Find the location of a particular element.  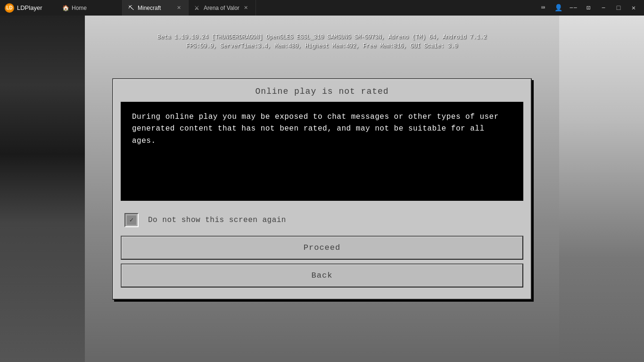

tab-home-label: Home is located at coordinates (79, 8).